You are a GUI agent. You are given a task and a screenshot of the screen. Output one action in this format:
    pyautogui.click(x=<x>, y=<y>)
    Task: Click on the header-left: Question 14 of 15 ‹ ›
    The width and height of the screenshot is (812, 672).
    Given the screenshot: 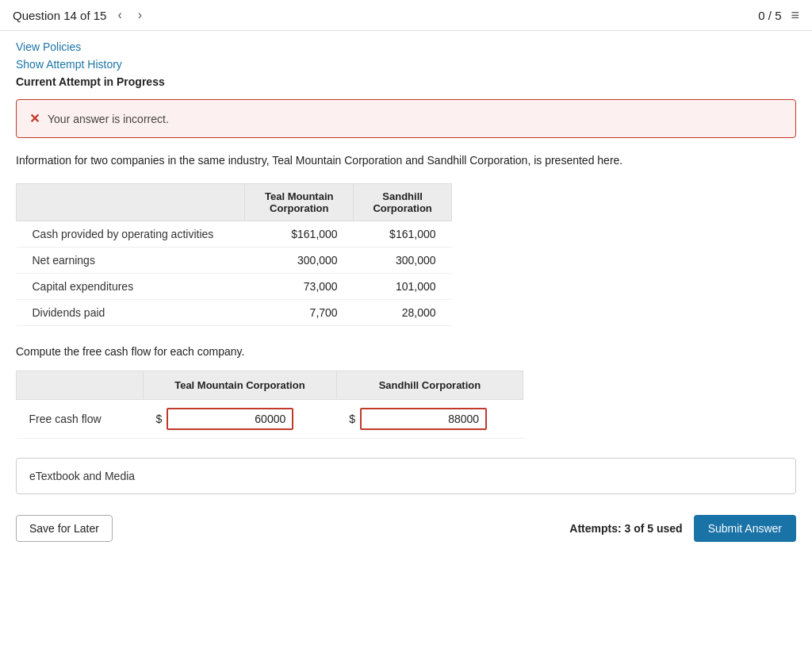 What is the action you would take?
    pyautogui.click(x=79, y=15)
    